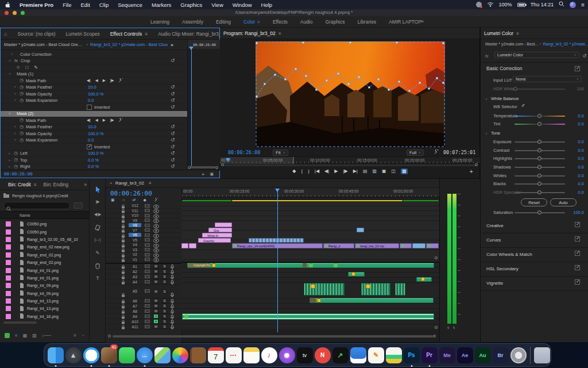 The image size is (588, 368). What do you see at coordinates (215, 240) in the screenshot?
I see `timeline-clip: Graphic` at bounding box center [215, 240].